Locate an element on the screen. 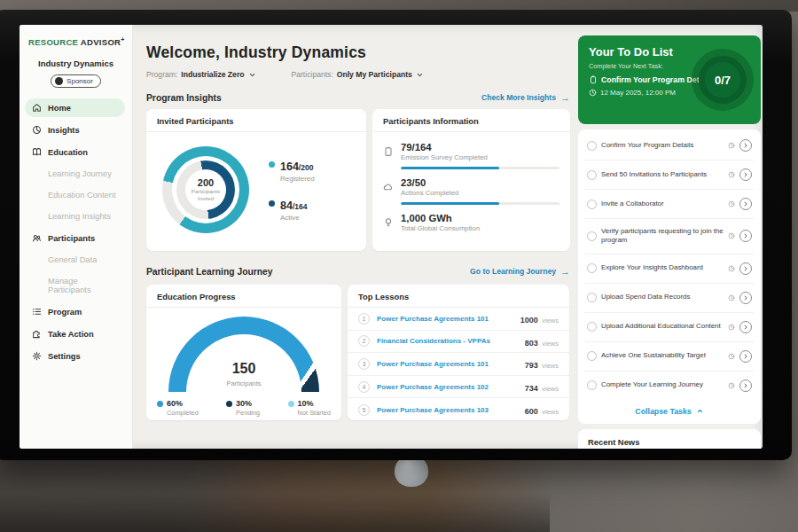 The height and width of the screenshot is (532, 798). todo-task-row: Explore Your Insights Dashboard is located at coordinates (669, 270).